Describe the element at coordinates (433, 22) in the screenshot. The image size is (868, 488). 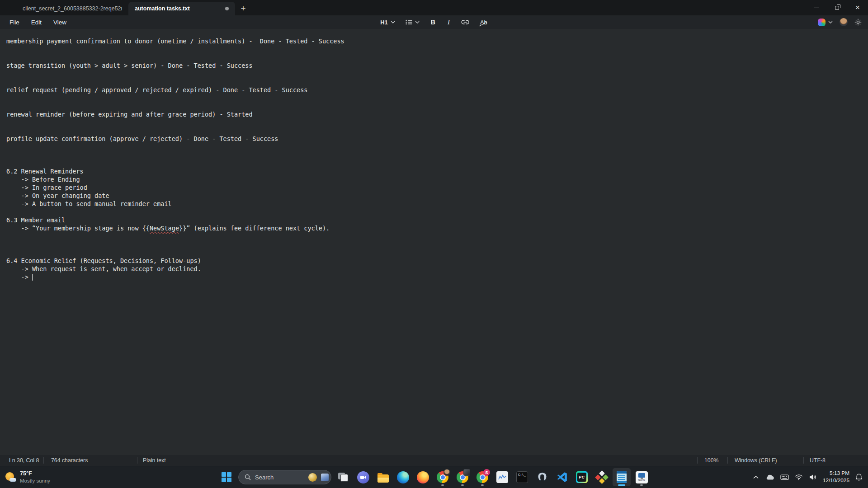
I see `bold-button: B` at that location.